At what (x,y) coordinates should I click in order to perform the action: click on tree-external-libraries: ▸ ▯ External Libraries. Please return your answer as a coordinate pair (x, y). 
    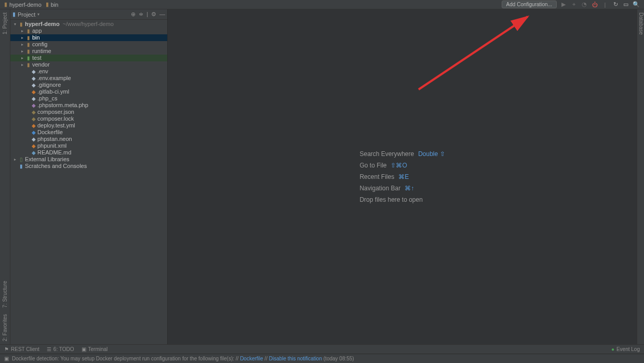
    Looking at the image, I should click on (89, 159).